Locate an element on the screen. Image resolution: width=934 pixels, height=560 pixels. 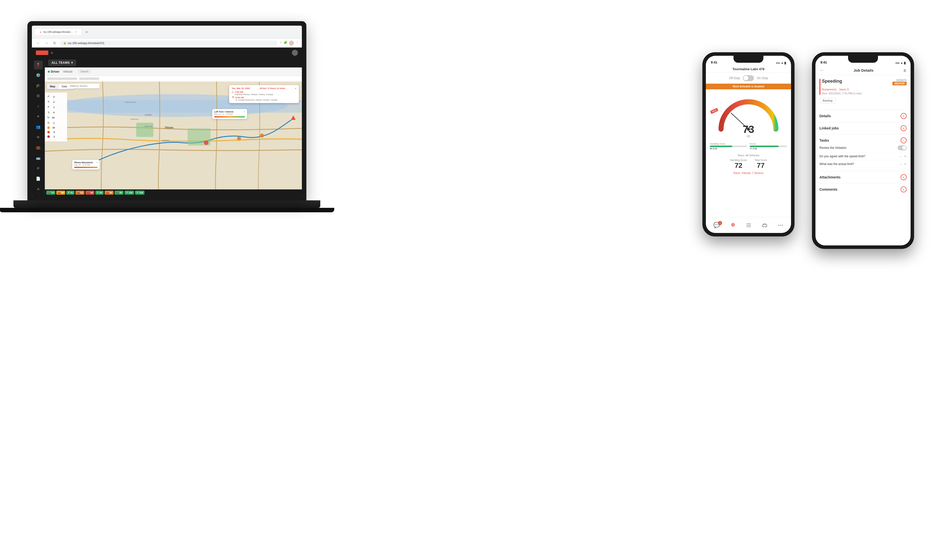
tasks-collapse-btn: − is located at coordinates (904, 140).